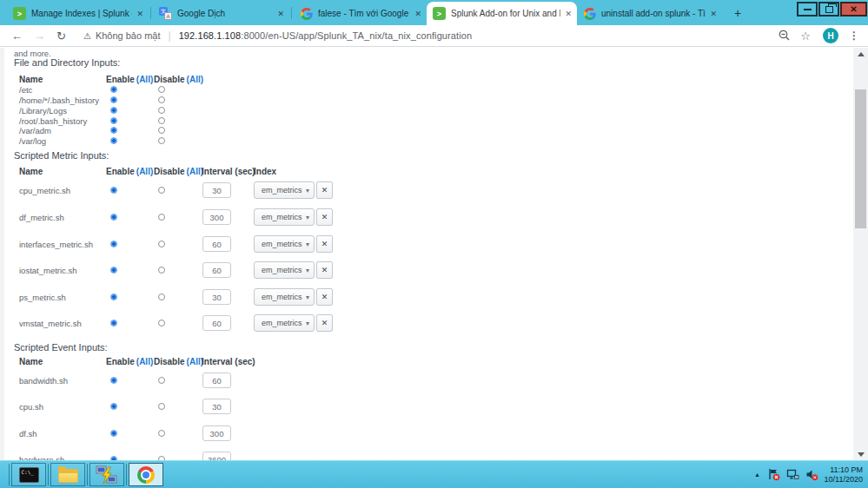  Describe the element at coordinates (784, 36) in the screenshot. I see `zoom-icon` at that location.